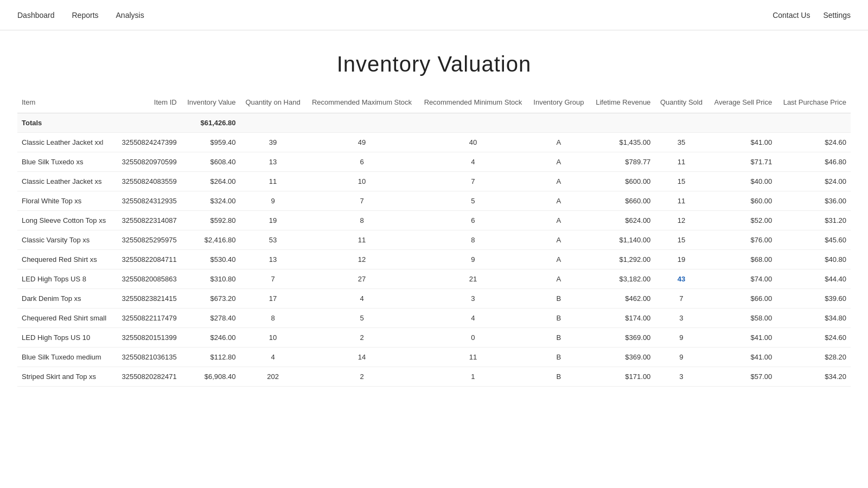 The image size is (868, 488). I want to click on cell-qoh: 11, so click(273, 182).